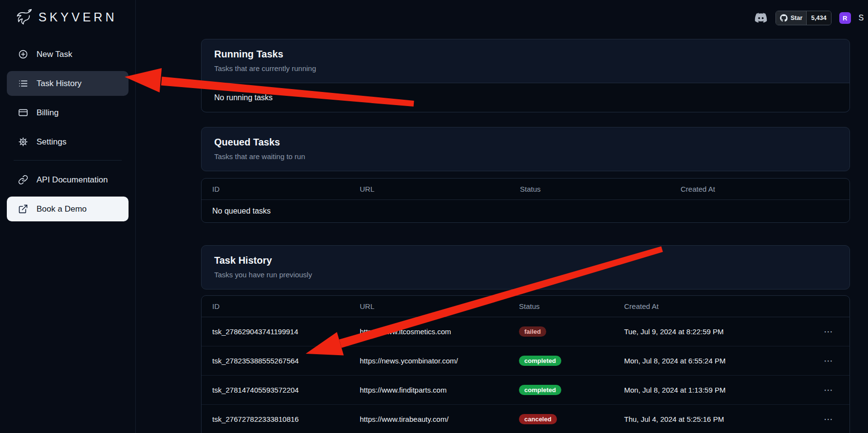 The width and height of the screenshot is (868, 433). Describe the element at coordinates (832, 307) in the screenshot. I see `column-header-actions` at that location.